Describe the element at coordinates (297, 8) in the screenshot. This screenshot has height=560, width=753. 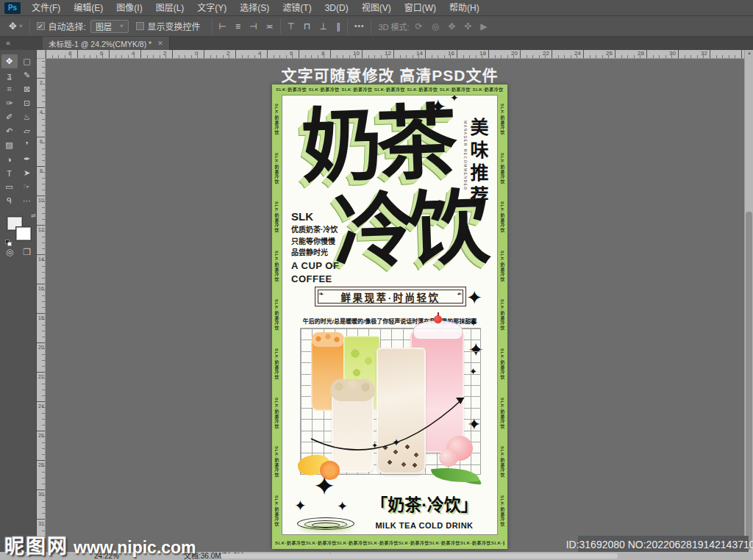
I see `menu-item: 滤镜(T)` at that location.